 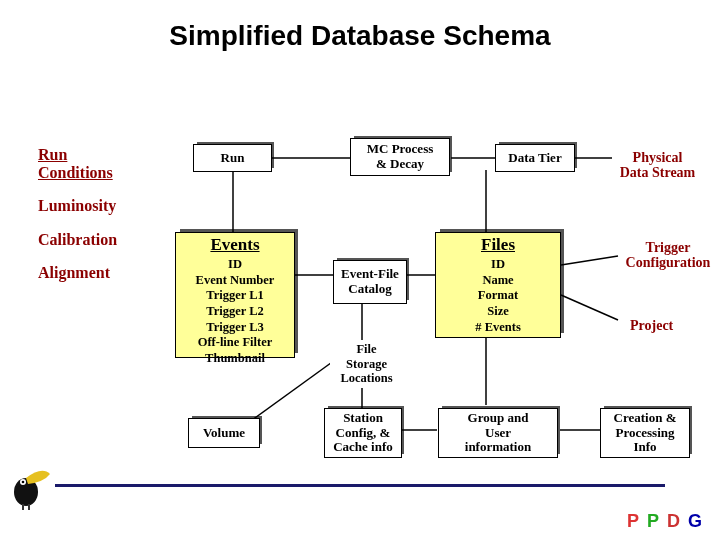 I want to click on storage-l3: Locations, so click(x=366, y=378).